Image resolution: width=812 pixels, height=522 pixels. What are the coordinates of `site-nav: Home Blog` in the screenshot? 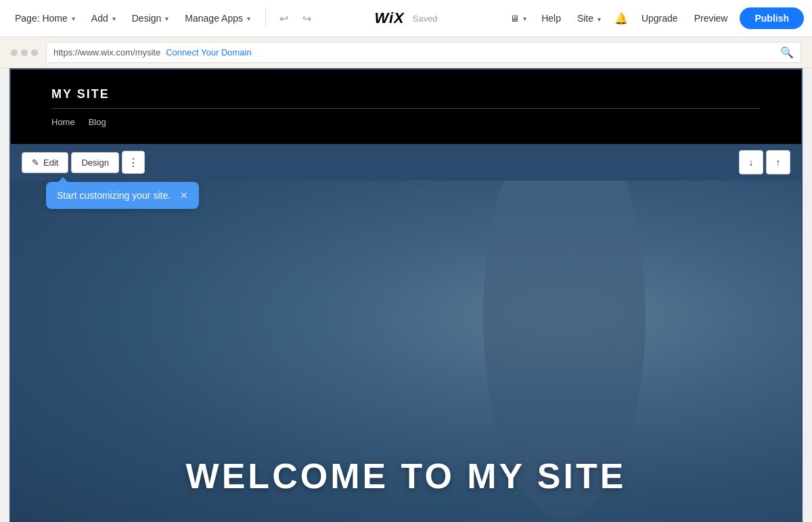 It's located at (406, 122).